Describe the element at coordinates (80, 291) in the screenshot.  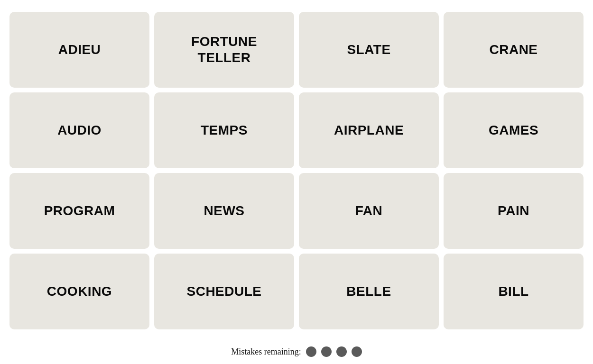
I see `cell-cooking: COOKING` at that location.